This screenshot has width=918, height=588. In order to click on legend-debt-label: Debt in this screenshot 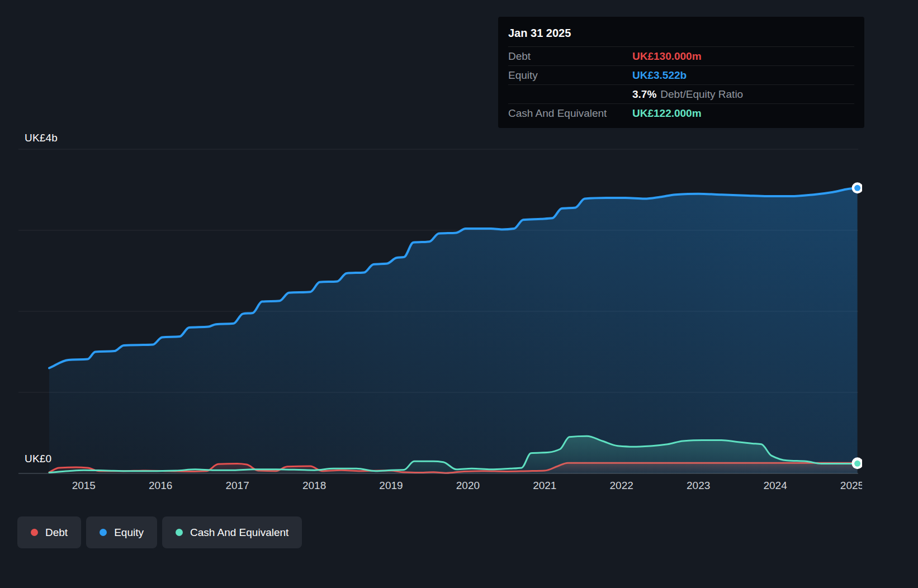, I will do `click(56, 533)`.